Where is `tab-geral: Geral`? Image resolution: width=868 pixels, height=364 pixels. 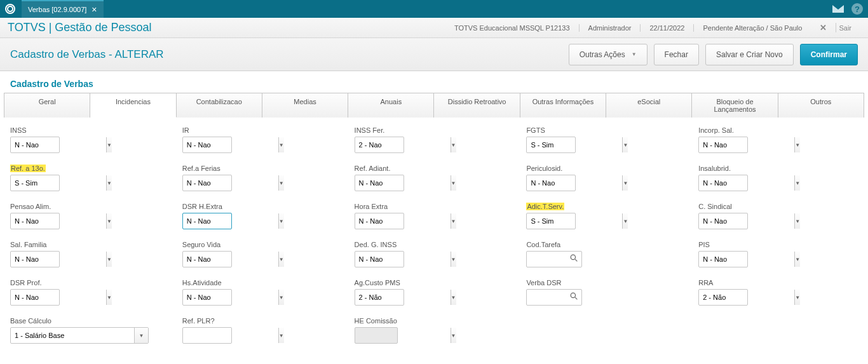
tab-geral: Geral is located at coordinates (47, 105).